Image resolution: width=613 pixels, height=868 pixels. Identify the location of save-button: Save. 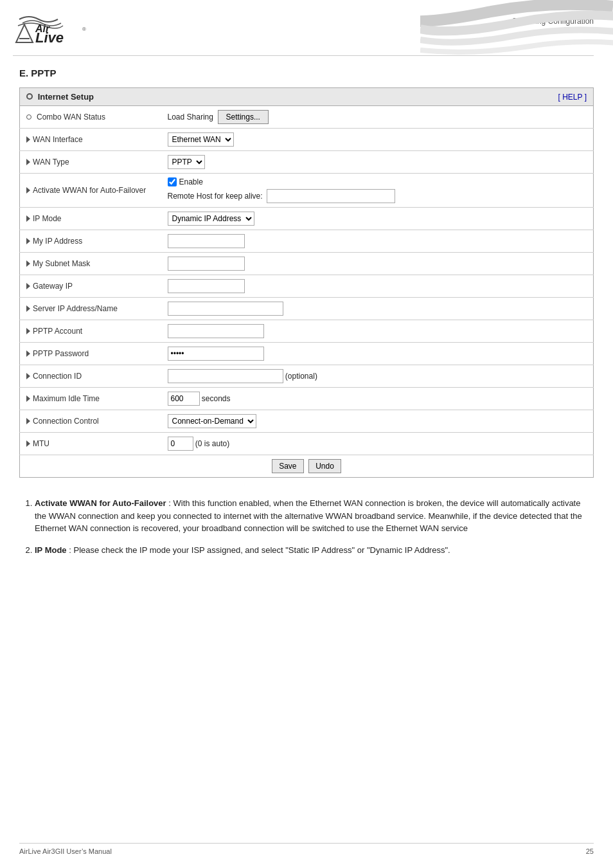
(288, 466).